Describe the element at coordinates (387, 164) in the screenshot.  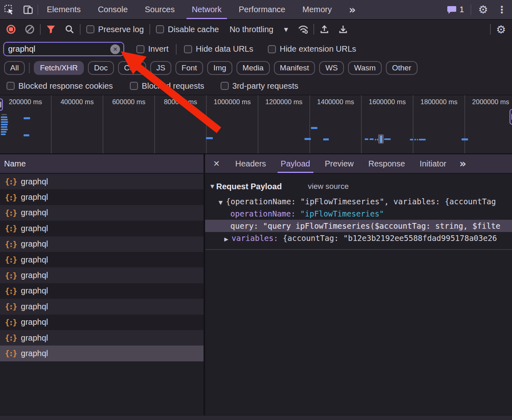
I see `tab-response: Response` at that location.